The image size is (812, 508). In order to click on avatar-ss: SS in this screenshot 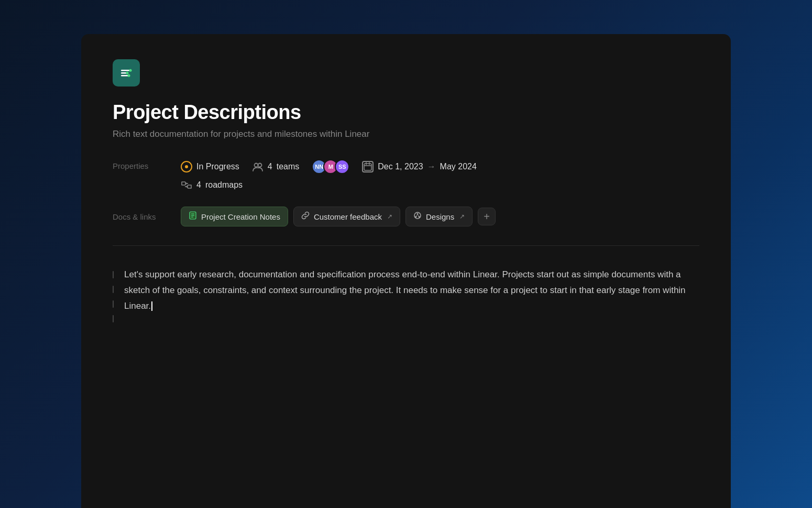, I will do `click(342, 167)`.